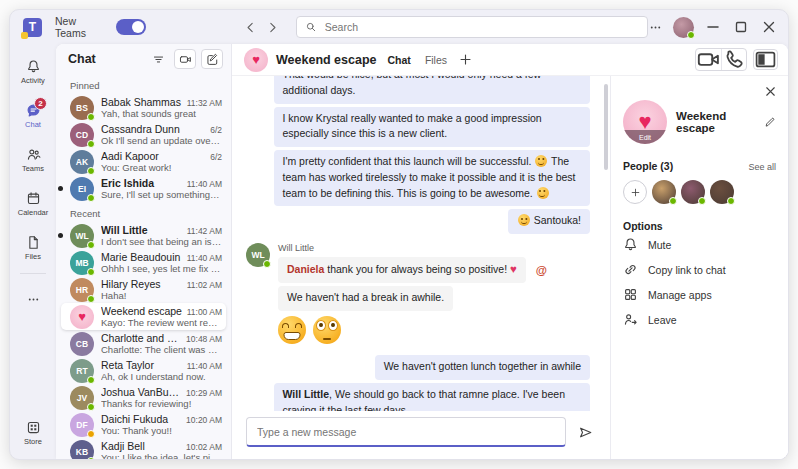 Image resolution: width=798 pixels, height=469 pixels. I want to click on group-avatar-large: ♥ Edit, so click(645, 122).